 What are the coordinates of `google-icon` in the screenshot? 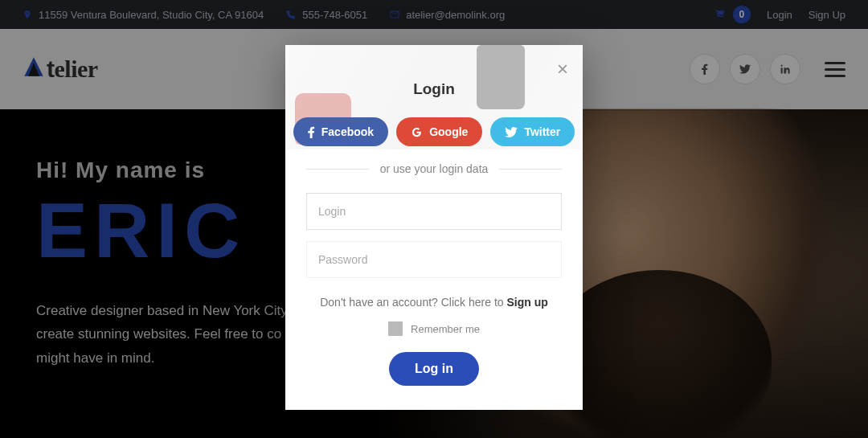 It's located at (416, 132).